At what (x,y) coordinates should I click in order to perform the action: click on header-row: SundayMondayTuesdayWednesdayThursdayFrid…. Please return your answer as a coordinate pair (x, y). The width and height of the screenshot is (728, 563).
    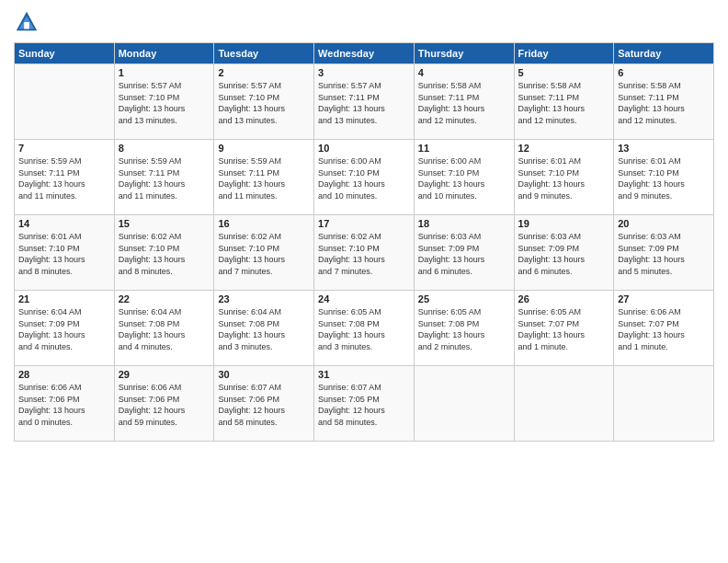
    Looking at the image, I should click on (364, 53).